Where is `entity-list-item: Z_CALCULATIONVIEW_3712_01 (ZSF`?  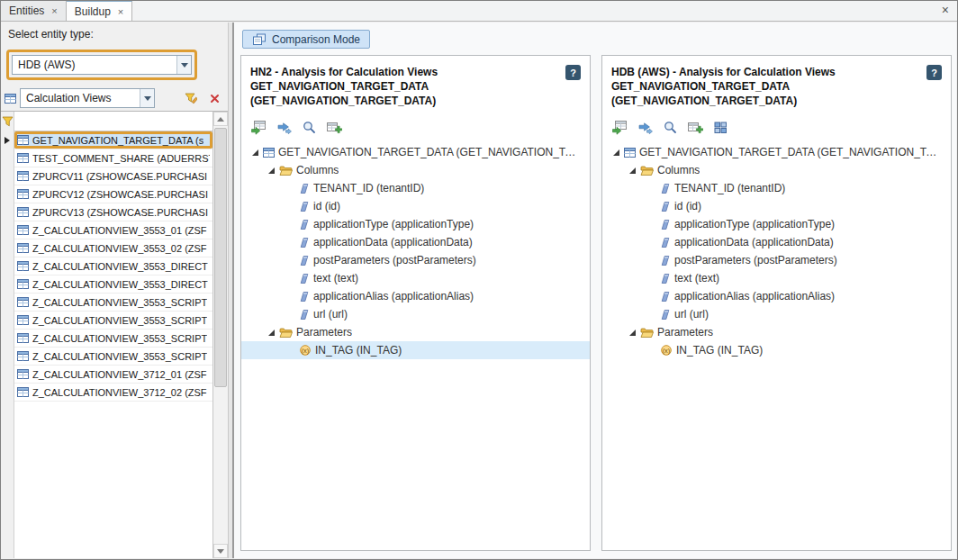 entity-list-item: Z_CALCULATIONVIEW_3712_01 (ZSF is located at coordinates (106, 375).